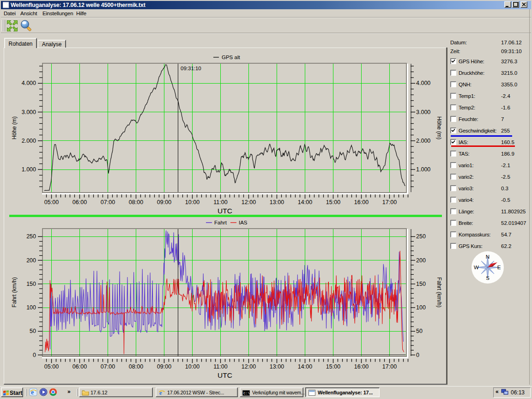 This screenshot has width=532, height=399. What do you see at coordinates (488, 278) in the screenshot?
I see `svg-text: S` at bounding box center [488, 278].